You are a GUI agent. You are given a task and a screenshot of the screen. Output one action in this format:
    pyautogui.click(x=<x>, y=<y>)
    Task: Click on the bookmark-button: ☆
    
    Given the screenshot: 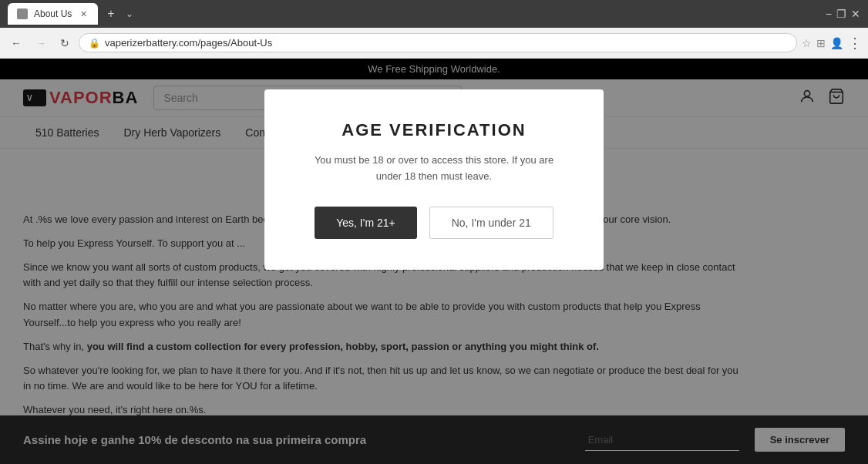 What is the action you would take?
    pyautogui.click(x=806, y=43)
    